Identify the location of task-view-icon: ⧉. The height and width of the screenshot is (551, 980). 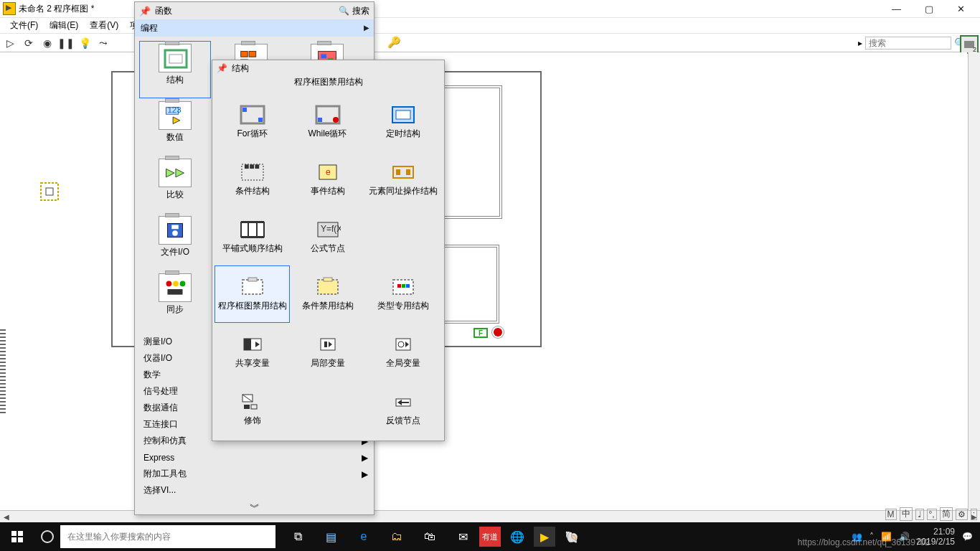
(298, 537).